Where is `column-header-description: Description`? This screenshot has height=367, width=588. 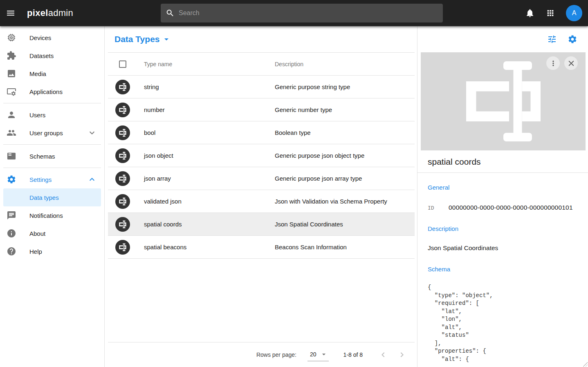
column-header-description: Description is located at coordinates (345, 64).